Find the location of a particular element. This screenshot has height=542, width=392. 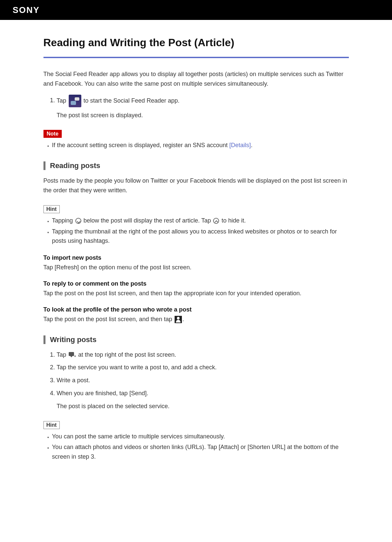

wstep1-post: at the top right of the post list screen… is located at coordinates (126, 355).